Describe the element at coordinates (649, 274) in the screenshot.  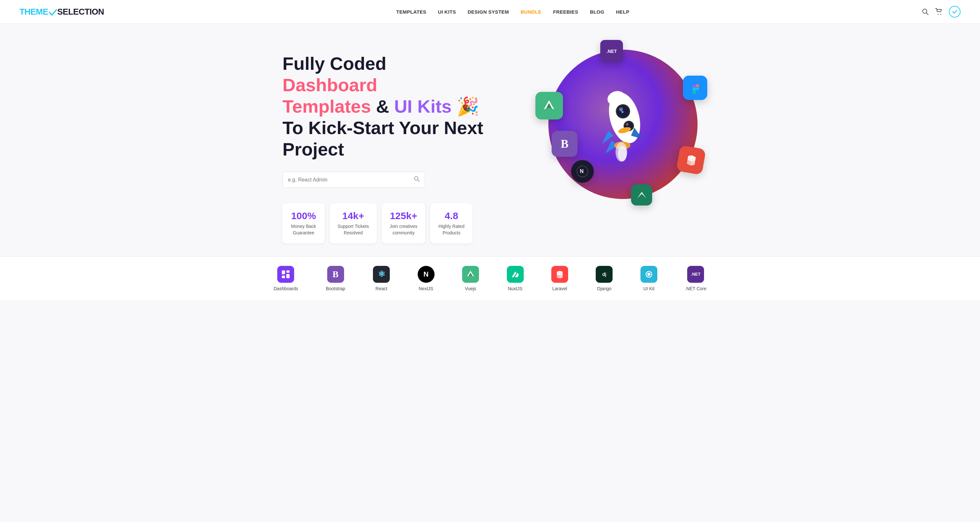
I see `tech-uikit-icon` at that location.